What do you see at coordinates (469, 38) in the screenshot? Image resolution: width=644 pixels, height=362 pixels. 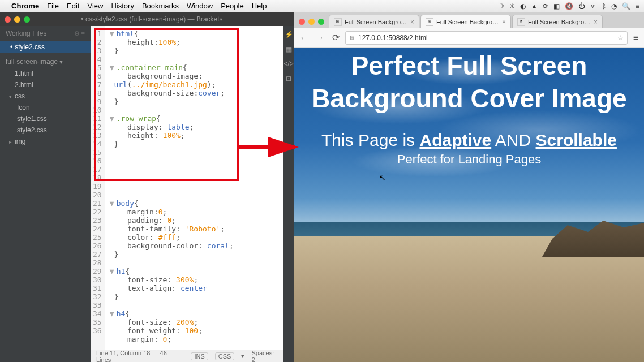 I see `browser-toolbar: ← → ⟳ 🗎 127.0.0.1:50888/2.html ☆ ≡` at bounding box center [469, 38].